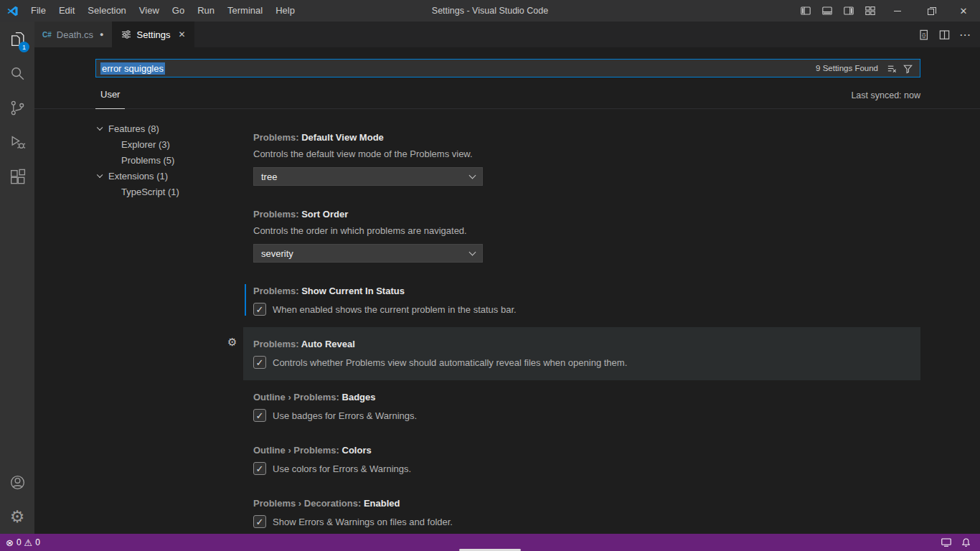 The width and height of the screenshot is (980, 551). Describe the element at coordinates (924, 34) in the screenshot. I see `open-settings-json-icon: {}` at that location.